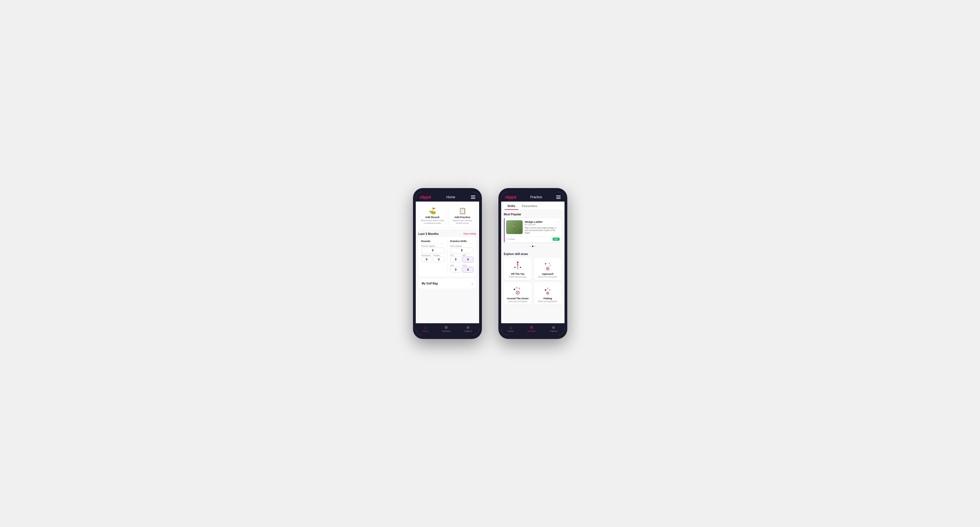 The width and height of the screenshot is (980, 527). Describe the element at coordinates (425, 327) in the screenshot. I see `home-nav-icon: ⌂` at that location.